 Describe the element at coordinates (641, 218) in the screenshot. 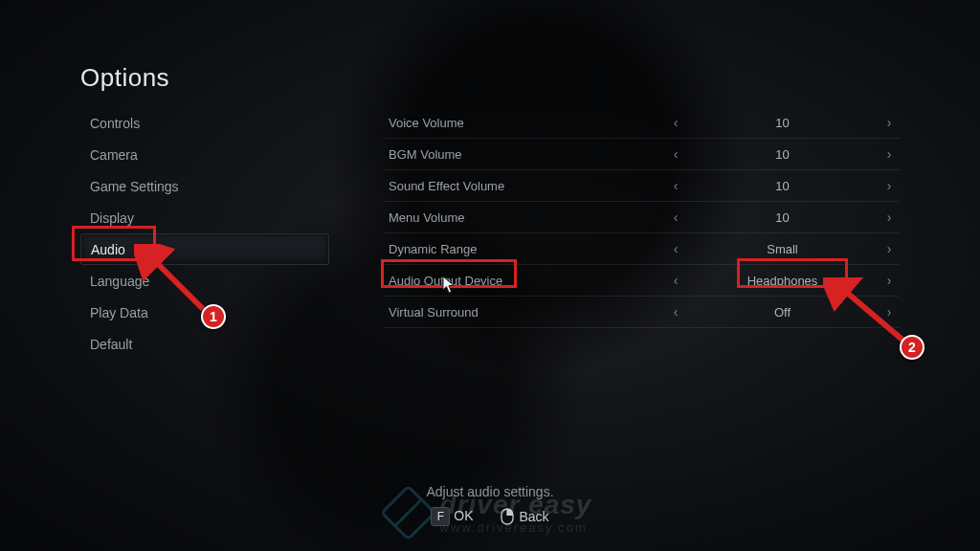

I see `setting-row-menu-volume: Menu Volume ‹ 10 ›` at that location.